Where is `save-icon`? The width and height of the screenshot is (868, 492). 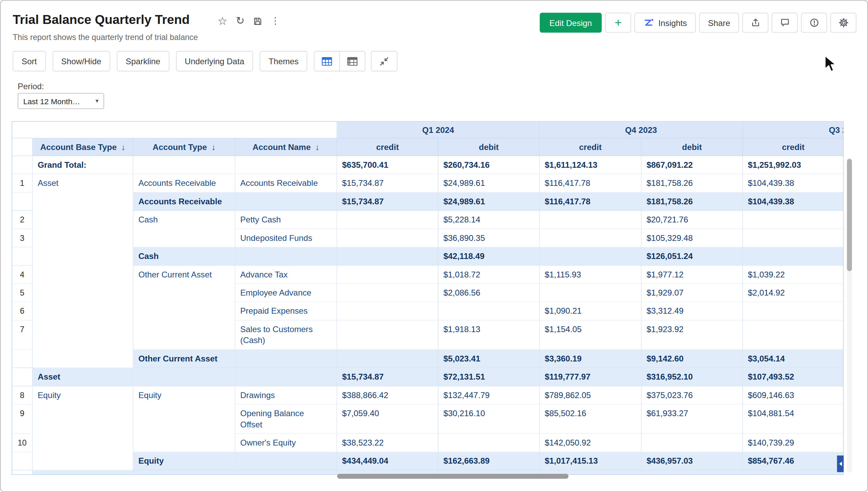
save-icon is located at coordinates (258, 21).